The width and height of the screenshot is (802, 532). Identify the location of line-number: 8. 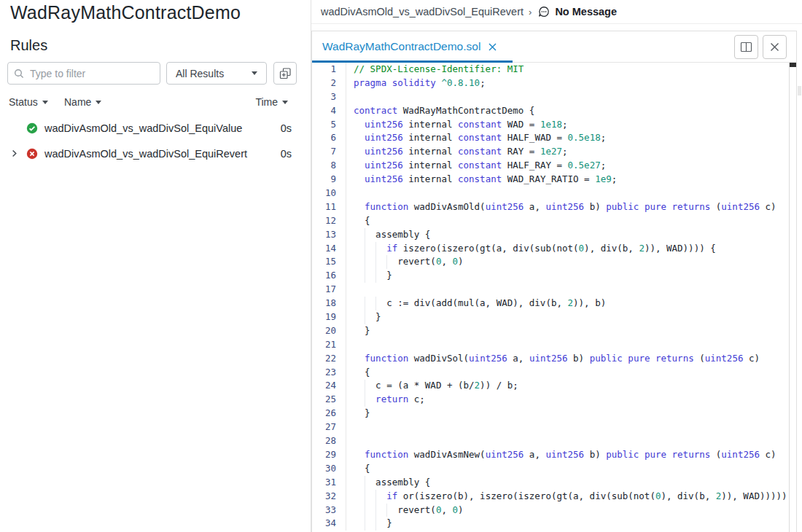
(330, 166).